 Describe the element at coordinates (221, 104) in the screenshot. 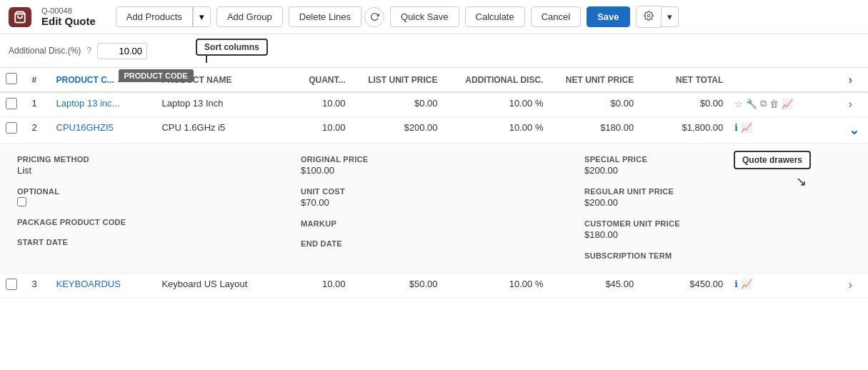

I see `row1-product-name: Laptop 13 Inch` at that location.